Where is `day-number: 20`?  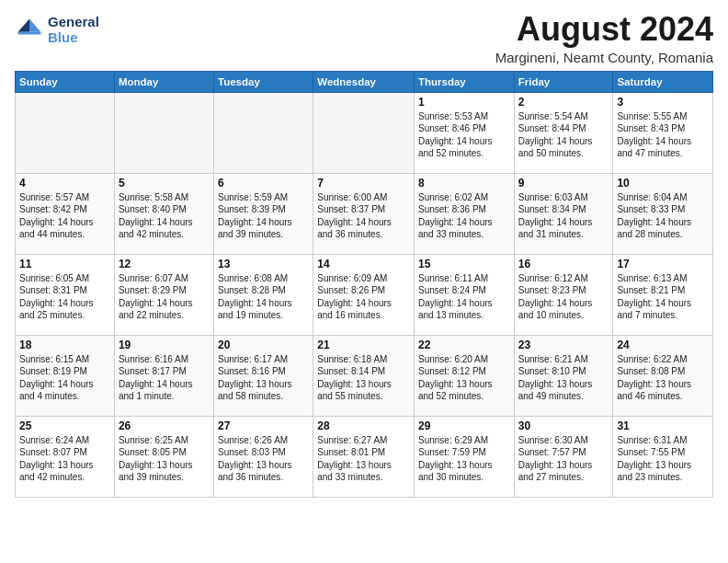 day-number: 20 is located at coordinates (263, 345).